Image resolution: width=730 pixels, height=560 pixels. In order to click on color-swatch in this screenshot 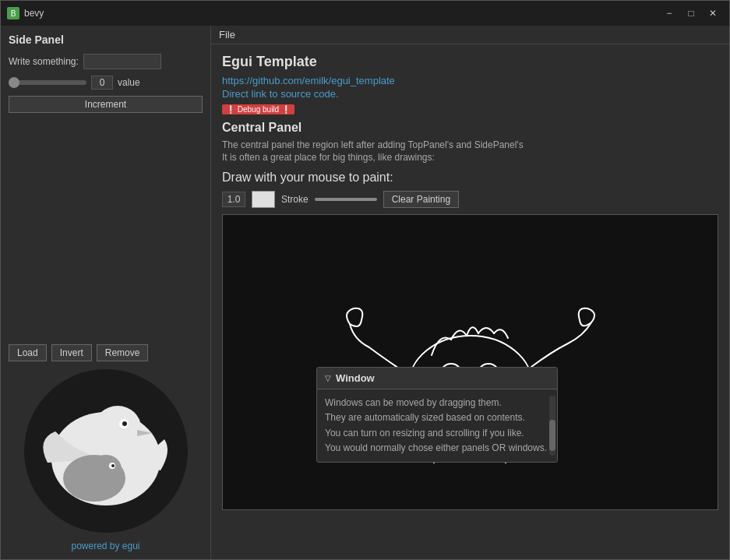, I will do `click(263, 199)`.